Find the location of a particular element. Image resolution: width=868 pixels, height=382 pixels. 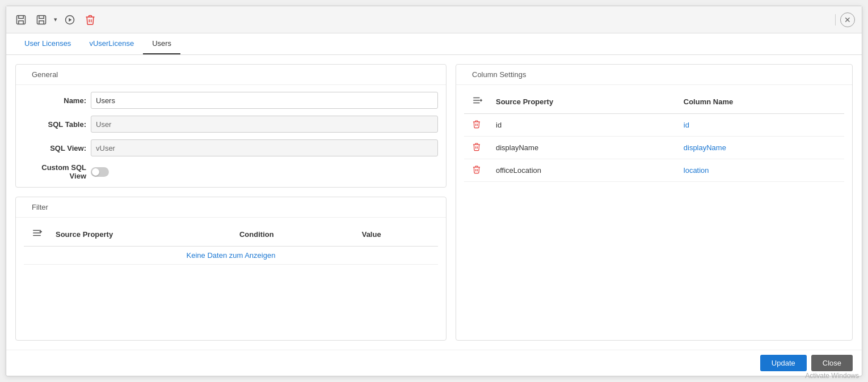

filter-source-property-header: Source Property is located at coordinates (142, 235).